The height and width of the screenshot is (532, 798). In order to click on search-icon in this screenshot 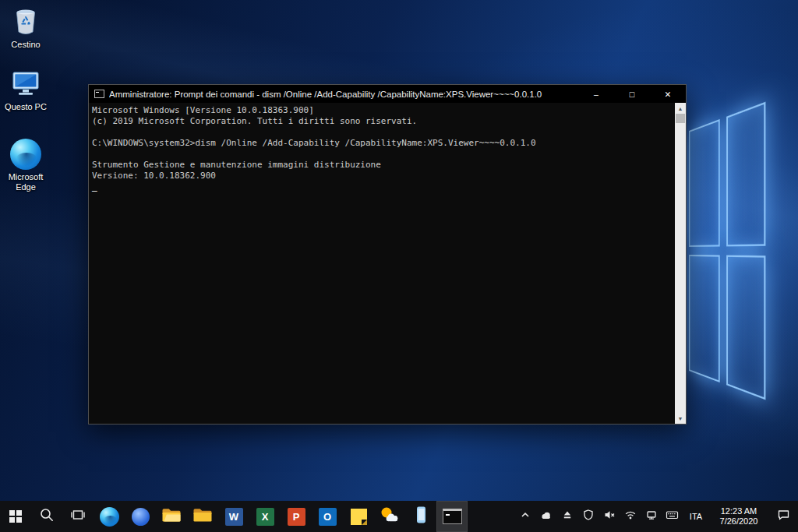, I will do `click(47, 516)`.